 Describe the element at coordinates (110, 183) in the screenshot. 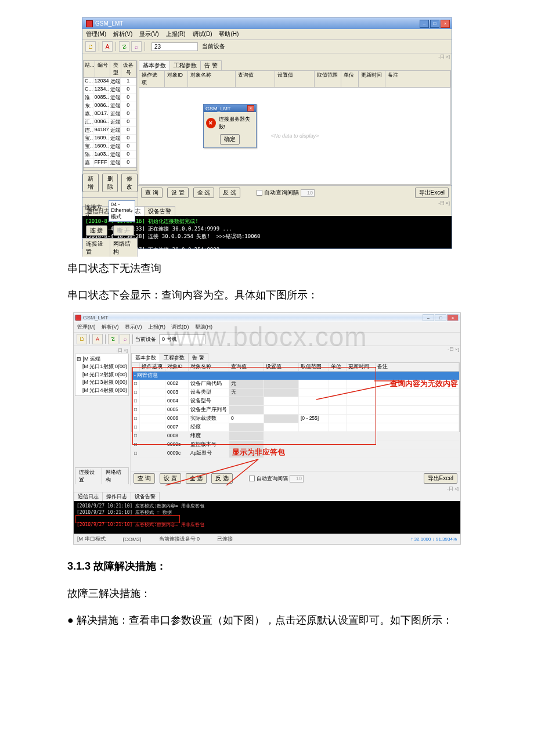

I see `delete-button: 删除` at that location.